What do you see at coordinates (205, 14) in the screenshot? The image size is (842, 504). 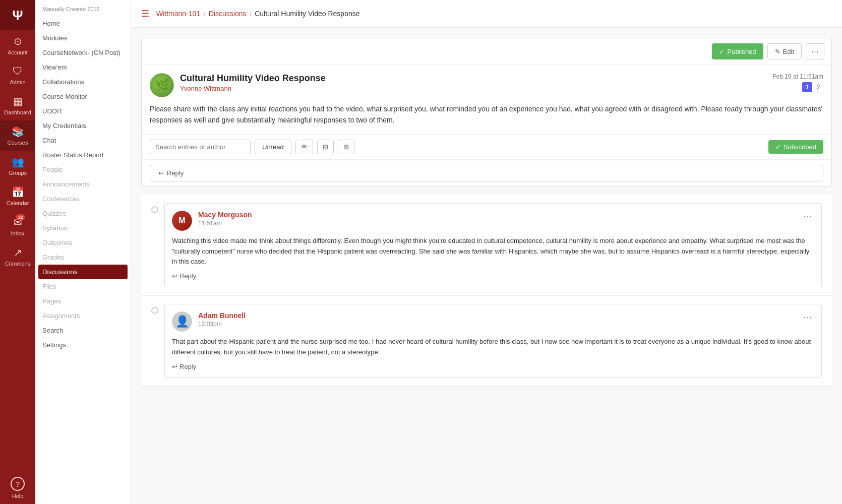 I see `breadcrumb-sep-1: ›` at bounding box center [205, 14].